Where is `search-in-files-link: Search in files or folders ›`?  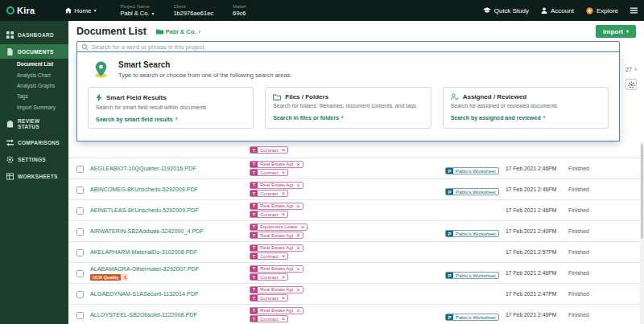 search-in-files-link: Search in files or folders › is located at coordinates (348, 117).